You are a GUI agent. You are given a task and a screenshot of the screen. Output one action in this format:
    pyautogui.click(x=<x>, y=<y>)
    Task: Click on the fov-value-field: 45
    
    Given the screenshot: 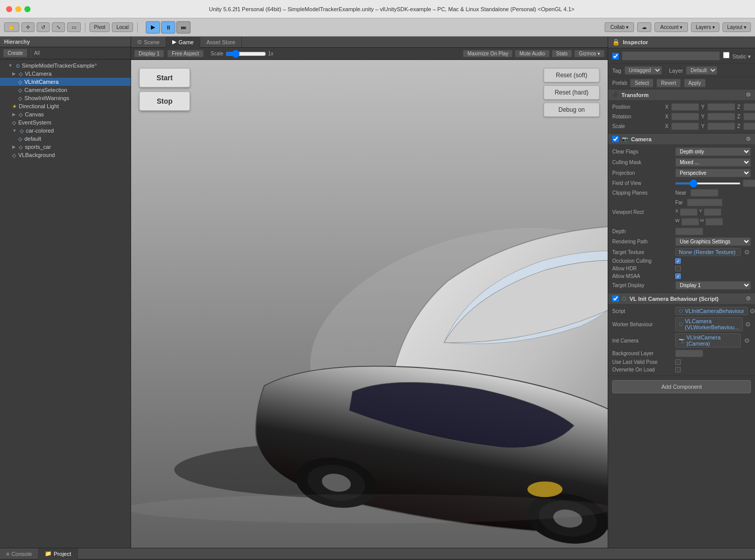 What is the action you would take?
    pyautogui.click(x=749, y=183)
    